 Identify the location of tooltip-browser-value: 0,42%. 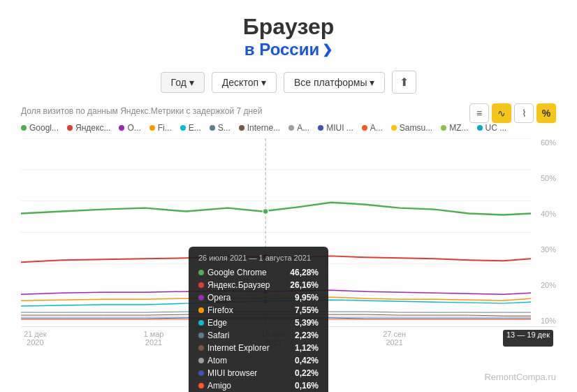
(307, 361).